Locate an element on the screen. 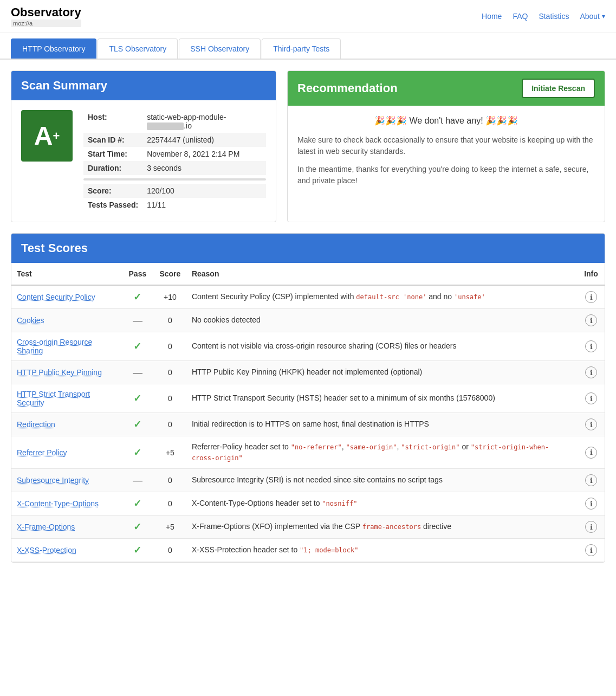 Image resolution: width=616 pixels, height=696 pixels. recommendation-body: 🎉🎉🎉 We don't have any! 🎉🎉🎉 Make sure to … is located at coordinates (446, 154).